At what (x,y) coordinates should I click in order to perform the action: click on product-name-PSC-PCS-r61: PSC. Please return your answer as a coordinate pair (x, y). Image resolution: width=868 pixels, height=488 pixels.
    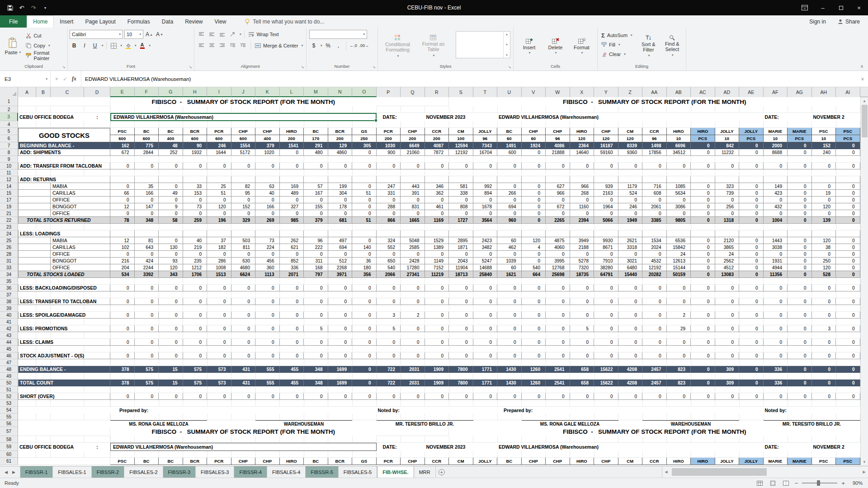
    Looking at the image, I should click on (848, 461).